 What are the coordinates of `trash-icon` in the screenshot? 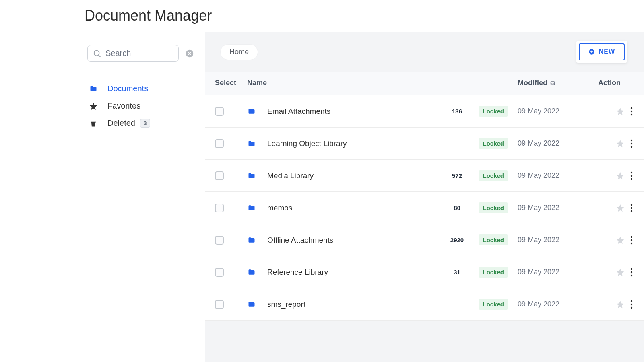 It's located at (93, 123).